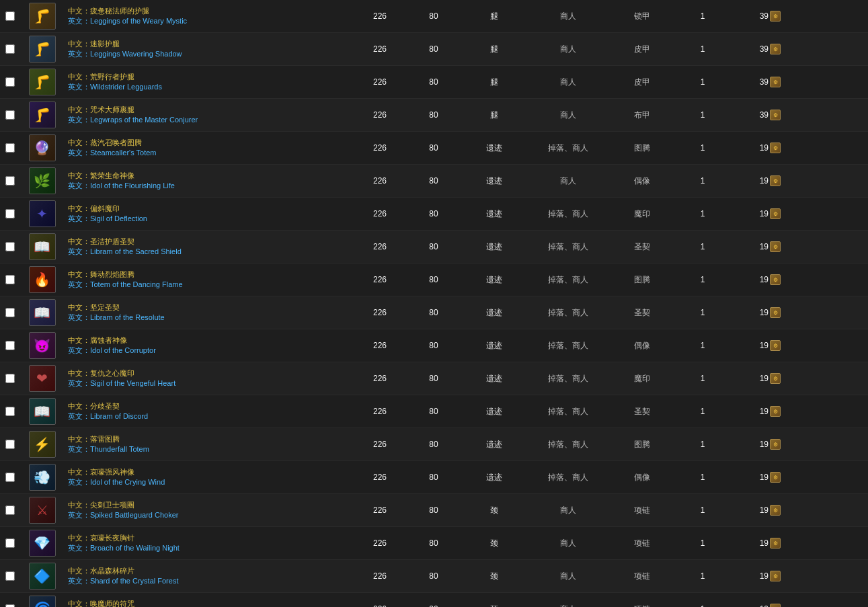  Describe the element at coordinates (42, 82) in the screenshot. I see `icon-image-3: 🦵` at that location.